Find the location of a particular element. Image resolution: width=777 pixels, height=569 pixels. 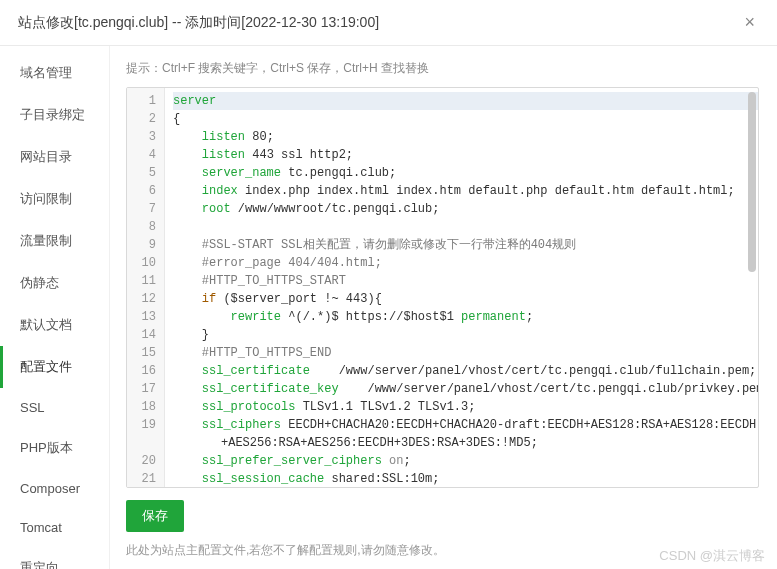

modal-header: 站点修改[tc.pengqi.club] -- 添加时间[2022-12-30 … is located at coordinates (388, 23).